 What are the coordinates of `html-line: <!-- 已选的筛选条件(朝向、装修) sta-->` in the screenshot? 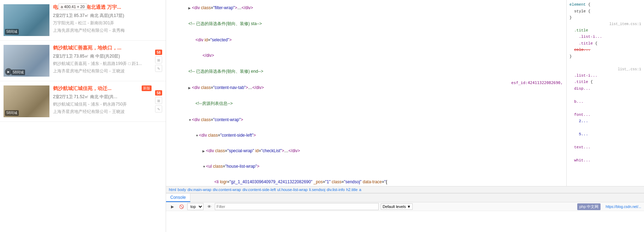 It's located at (366, 24).